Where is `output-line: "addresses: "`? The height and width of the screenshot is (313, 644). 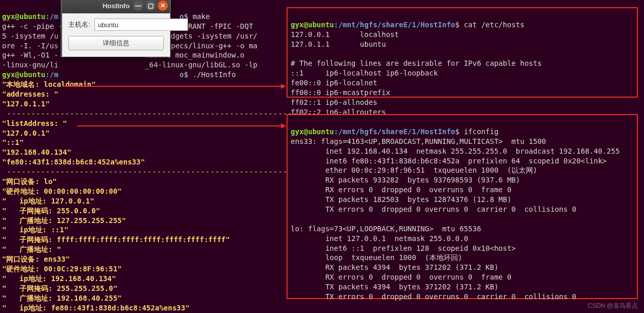 output-line: "addresses: " is located at coordinates (30, 94).